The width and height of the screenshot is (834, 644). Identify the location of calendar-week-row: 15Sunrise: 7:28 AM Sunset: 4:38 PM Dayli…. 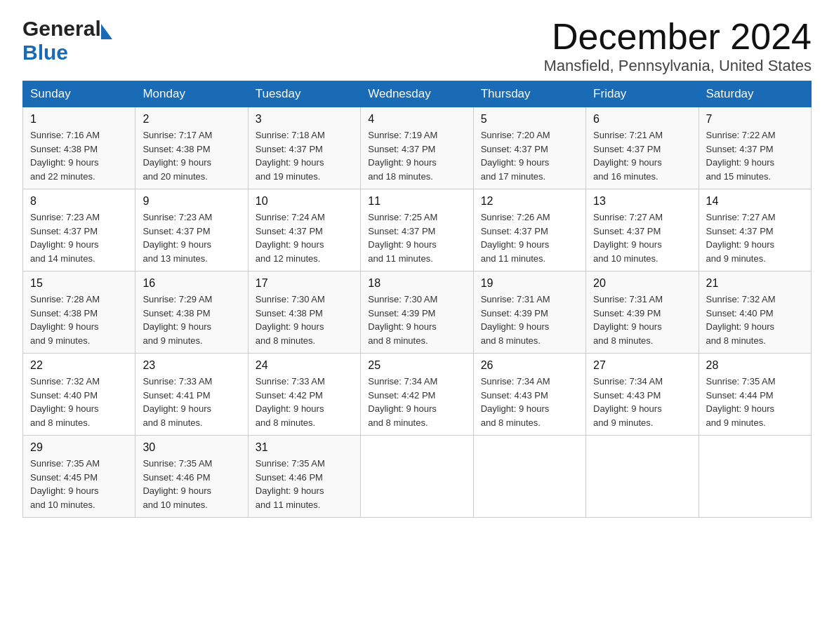
(417, 313).